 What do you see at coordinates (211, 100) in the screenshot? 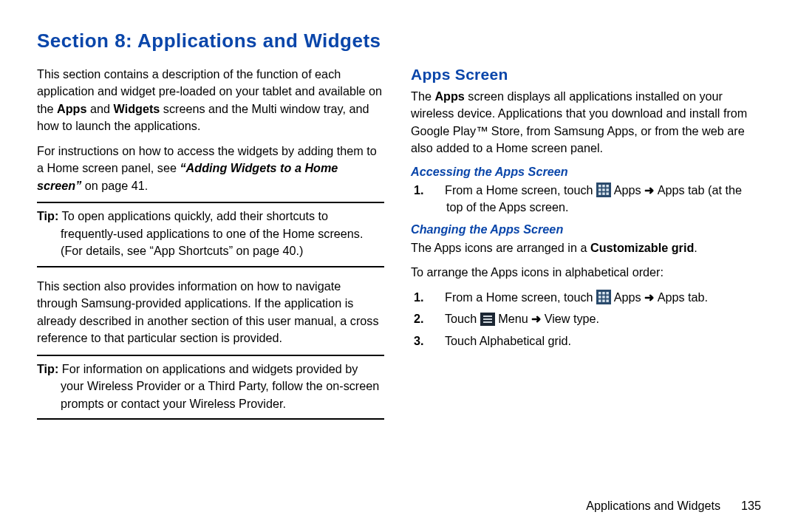
I see `intro-paragraph-1: This section contains a description of t…` at bounding box center [211, 100].